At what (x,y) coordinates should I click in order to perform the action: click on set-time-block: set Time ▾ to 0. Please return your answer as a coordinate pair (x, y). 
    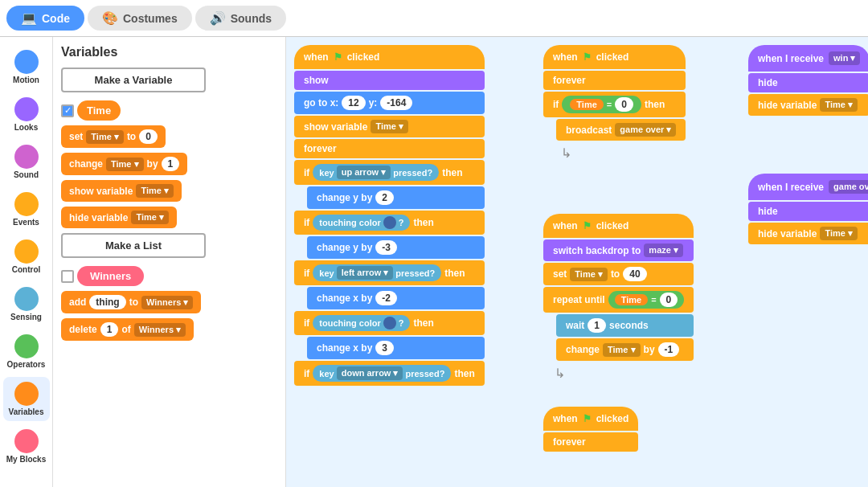
    Looking at the image, I should click on (113, 137).